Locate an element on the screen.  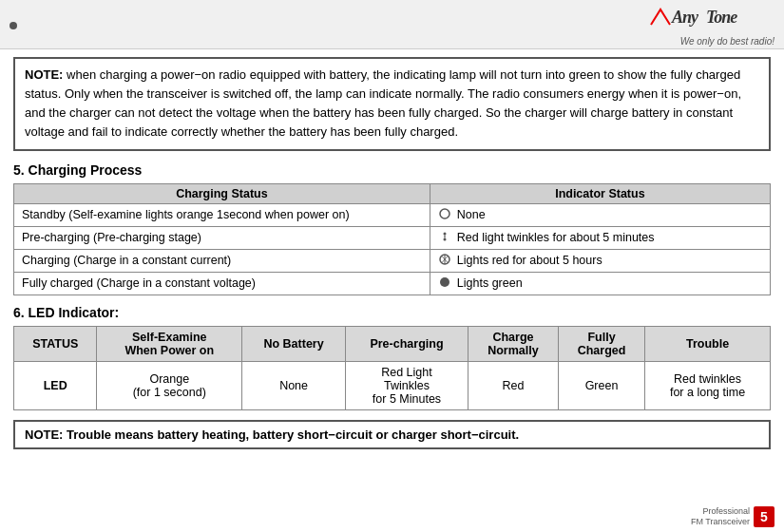
charging-status-0: Standby (Self-examine lights orange 1sec… is located at coordinates (222, 215).